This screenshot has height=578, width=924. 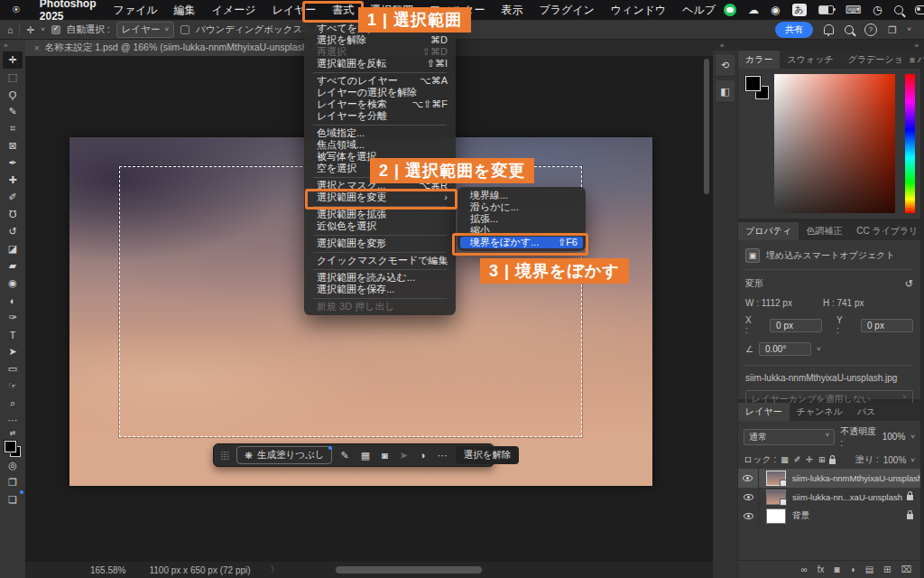 I want to click on menu-item: すべてのレイヤー⌥⌘A, so click(x=380, y=81).